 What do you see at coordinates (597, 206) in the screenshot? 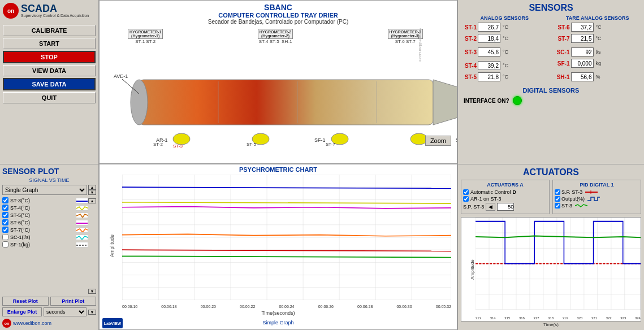
I see `pid-st3: ST-3` at bounding box center [597, 206].